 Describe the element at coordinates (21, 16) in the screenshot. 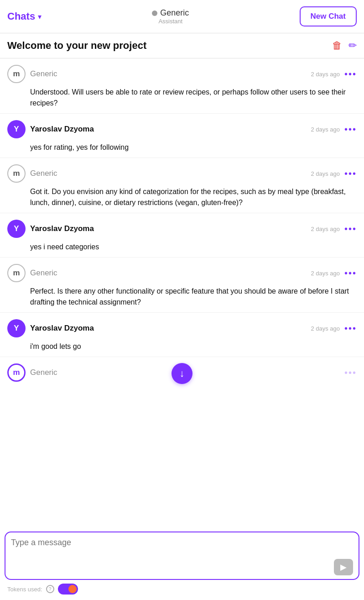

I see `chats-label: Chats` at that location.